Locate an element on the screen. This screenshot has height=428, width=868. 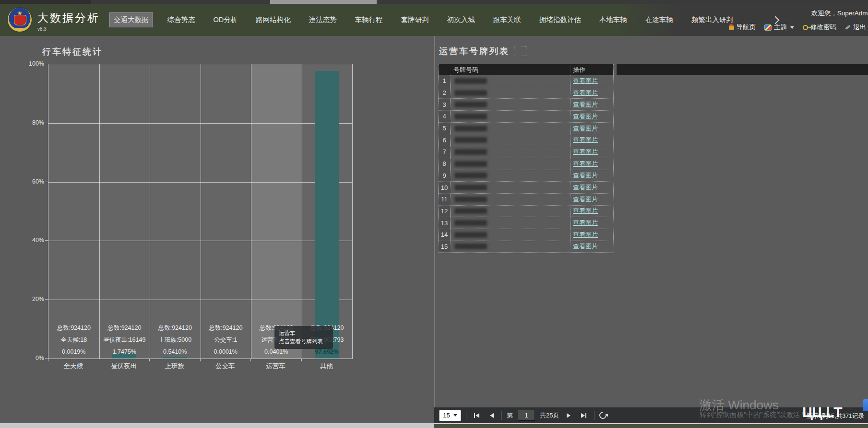
table-row: 7 查看图片 is located at coordinates (526, 152).